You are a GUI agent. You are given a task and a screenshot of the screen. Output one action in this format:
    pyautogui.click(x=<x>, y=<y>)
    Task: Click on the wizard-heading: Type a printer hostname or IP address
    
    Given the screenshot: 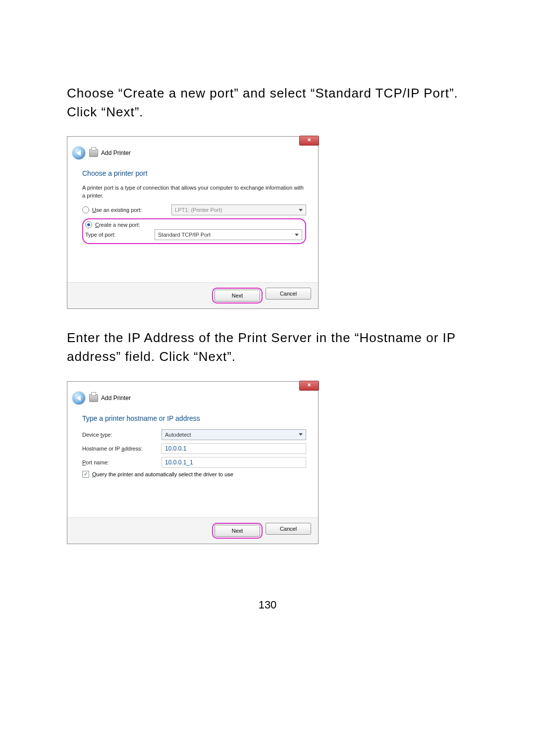 What is the action you would take?
    pyautogui.click(x=194, y=418)
    